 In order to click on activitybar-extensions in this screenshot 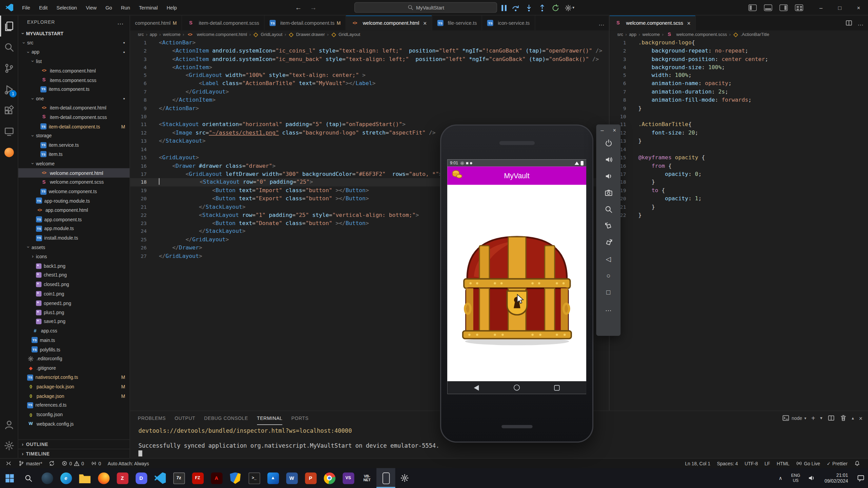, I will do `click(9, 110)`.